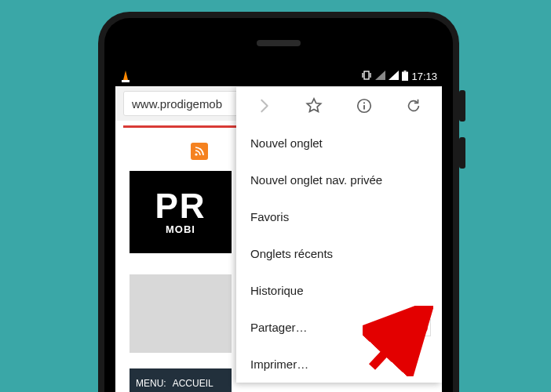 This screenshot has width=551, height=392. Describe the element at coordinates (462, 153) in the screenshot. I see `volume-down-button` at that location.